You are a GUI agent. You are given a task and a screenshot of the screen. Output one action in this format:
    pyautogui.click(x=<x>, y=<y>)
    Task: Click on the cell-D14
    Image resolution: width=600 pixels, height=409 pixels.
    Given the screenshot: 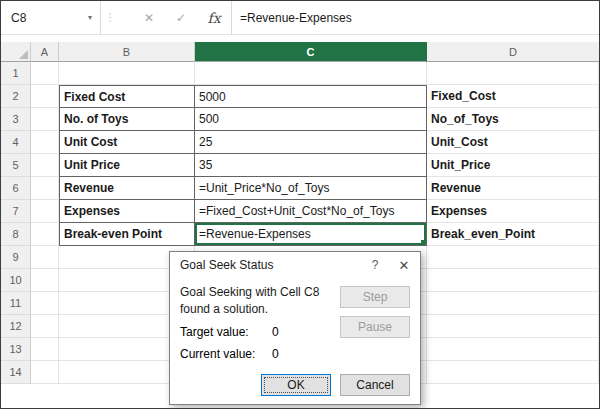 What is the action you would take?
    pyautogui.click(x=513, y=372)
    